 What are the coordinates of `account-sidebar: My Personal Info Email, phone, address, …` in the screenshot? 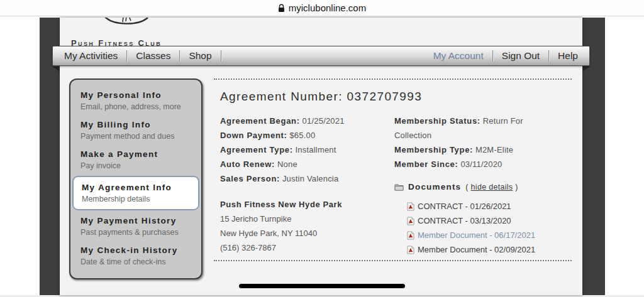 It's located at (136, 179).